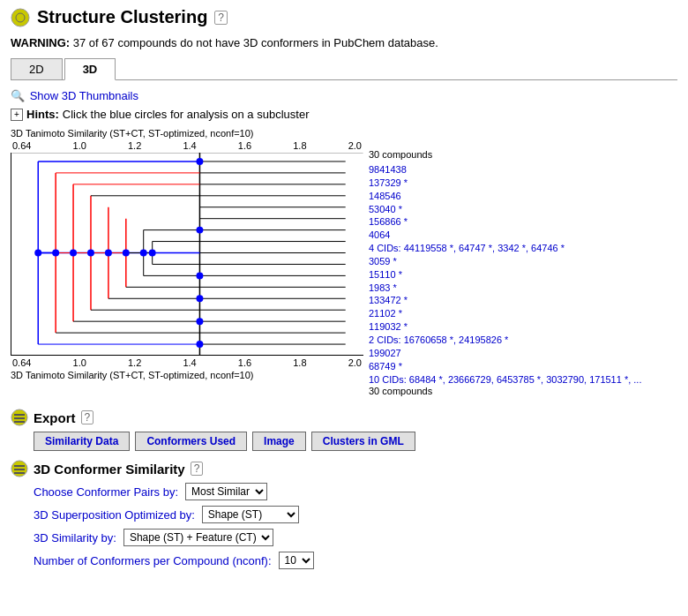 The image size is (688, 616). I want to click on tab-2d: 2D, so click(37, 69).